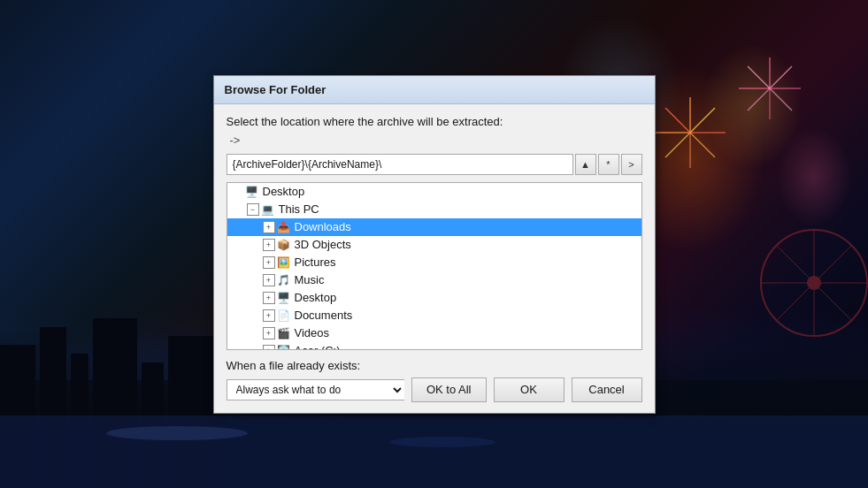 This screenshot has width=868, height=488. What do you see at coordinates (269, 280) in the screenshot?
I see `music-expand-btn: +` at bounding box center [269, 280].